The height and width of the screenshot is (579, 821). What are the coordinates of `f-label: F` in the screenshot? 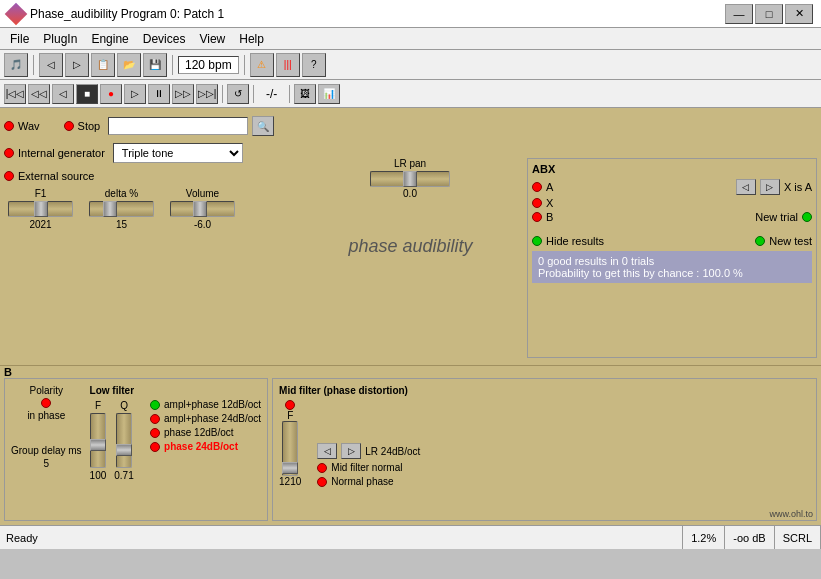 It's located at (98, 406).